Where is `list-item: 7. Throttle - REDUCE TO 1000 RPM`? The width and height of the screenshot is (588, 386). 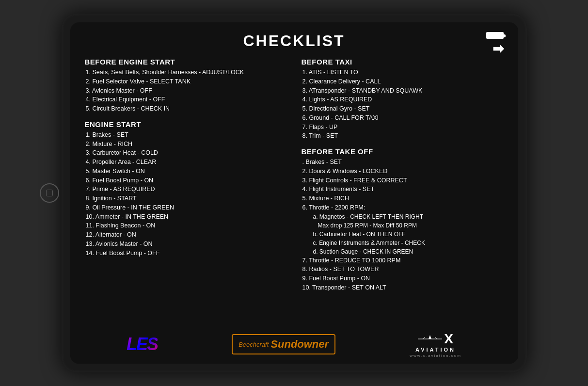
list-item: 7. Throttle - REDUCE TO 1000 RPM is located at coordinates (402, 261).